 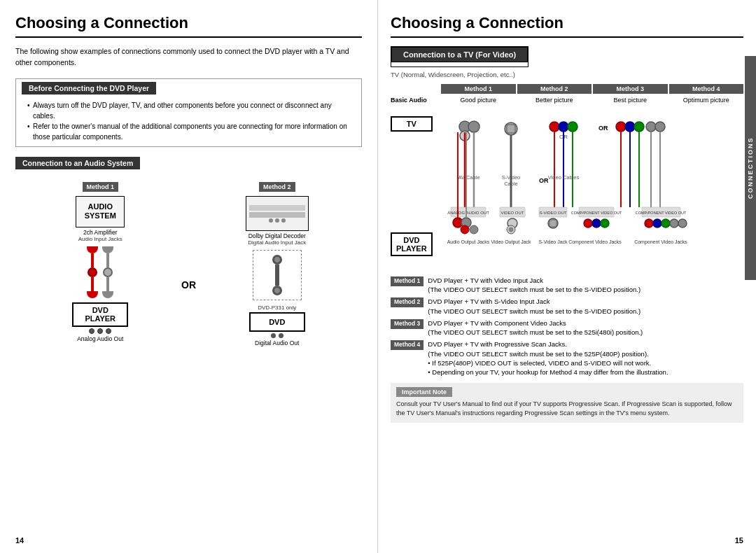 I want to click on method4-note-text: DVD Player + TV with Progressive Scan Ja…, so click(x=547, y=358).